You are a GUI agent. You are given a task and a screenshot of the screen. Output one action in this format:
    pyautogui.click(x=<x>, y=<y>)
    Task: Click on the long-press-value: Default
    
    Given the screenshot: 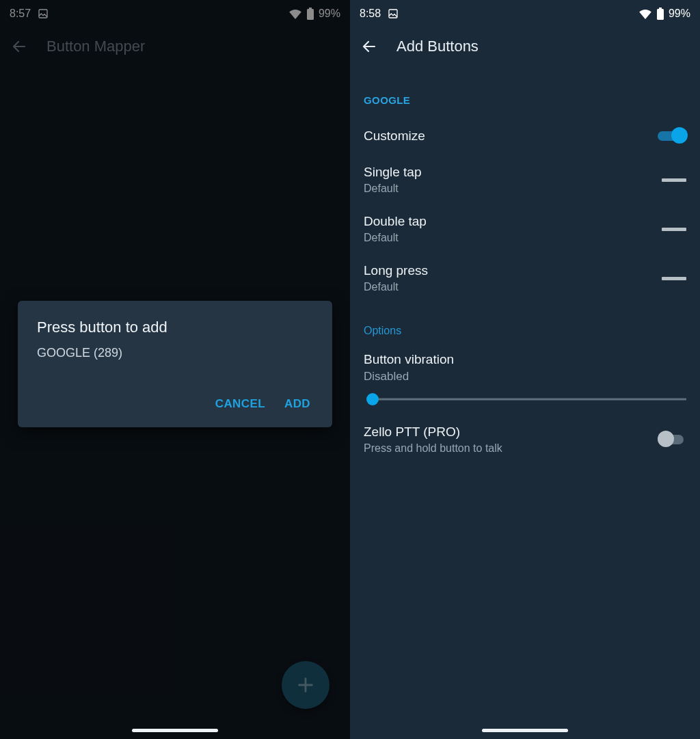 What is the action you would take?
    pyautogui.click(x=396, y=287)
    